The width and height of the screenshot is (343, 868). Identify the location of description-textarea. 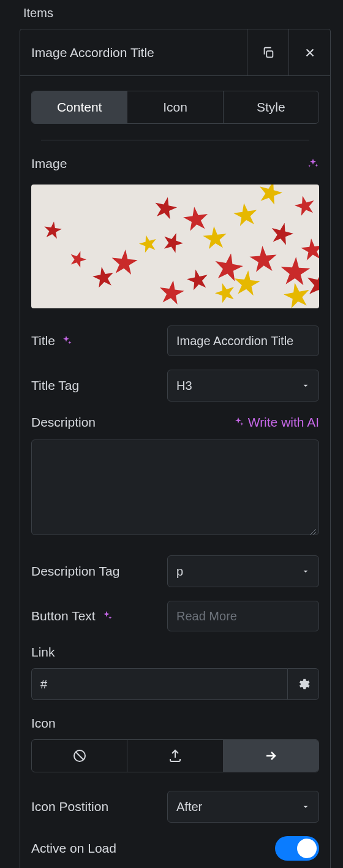
(175, 487).